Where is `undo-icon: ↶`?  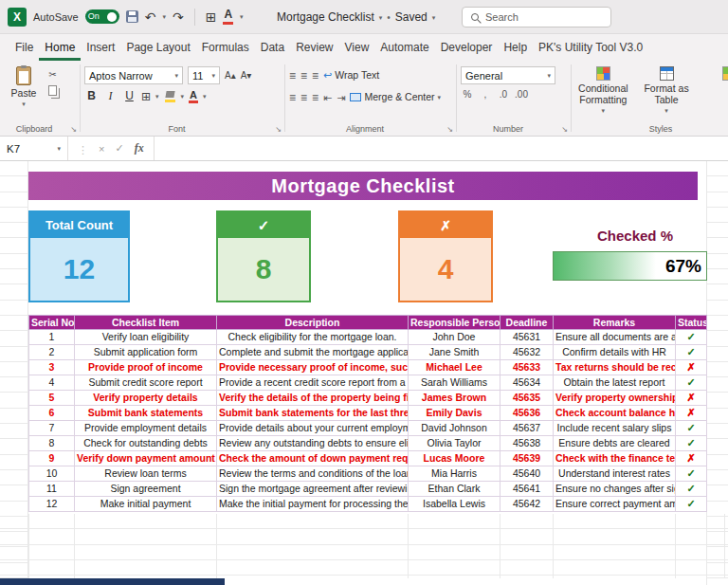 undo-icon: ↶ is located at coordinates (151, 17).